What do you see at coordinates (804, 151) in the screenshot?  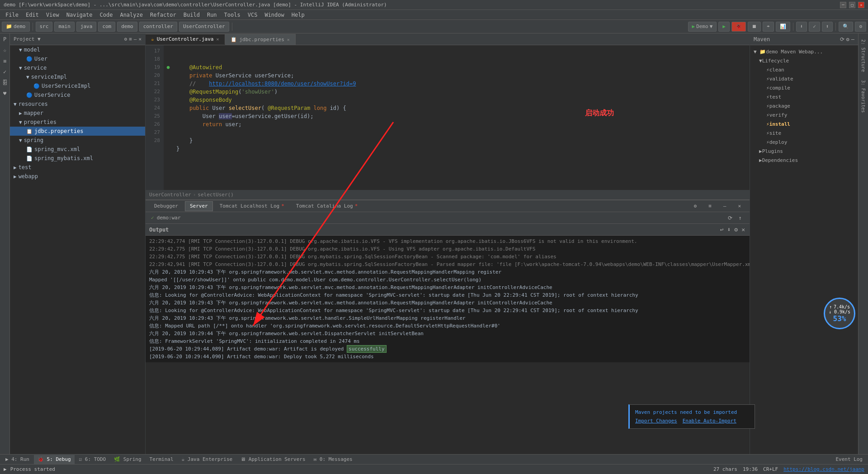 I see `maven-item-plugins: ▶ Plugins` at bounding box center [804, 151].